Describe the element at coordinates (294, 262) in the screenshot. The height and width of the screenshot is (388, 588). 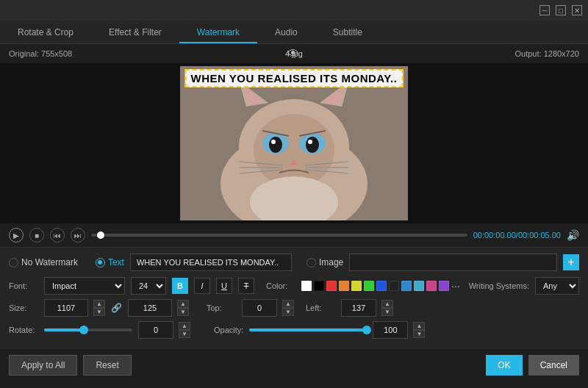
I see `watermark-type-row: No Watermark Text Image +` at that location.